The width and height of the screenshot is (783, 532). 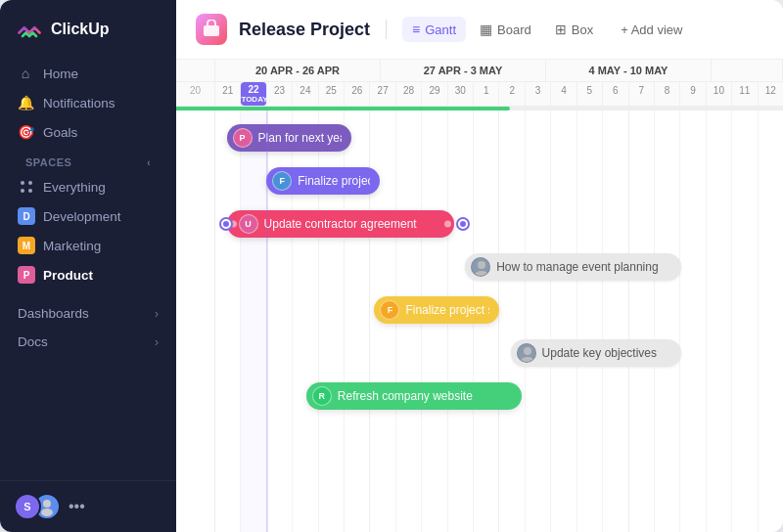 I want to click on sidebar-item-home-label: Home, so click(x=61, y=74).